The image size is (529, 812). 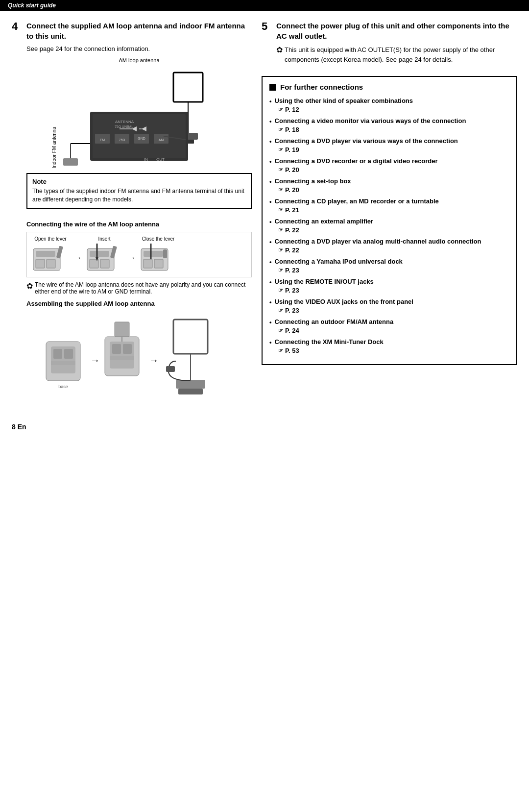 I want to click on further-item-9-text: Using the REMOTE IN/OUT jacks, so click(x=324, y=281).